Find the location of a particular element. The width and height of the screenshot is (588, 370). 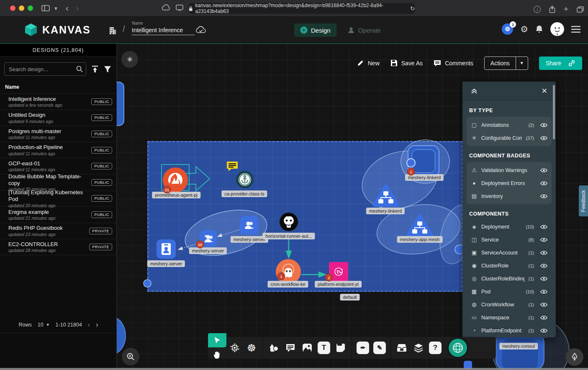

prometheus-issue-badge: 21 is located at coordinates (167, 190).